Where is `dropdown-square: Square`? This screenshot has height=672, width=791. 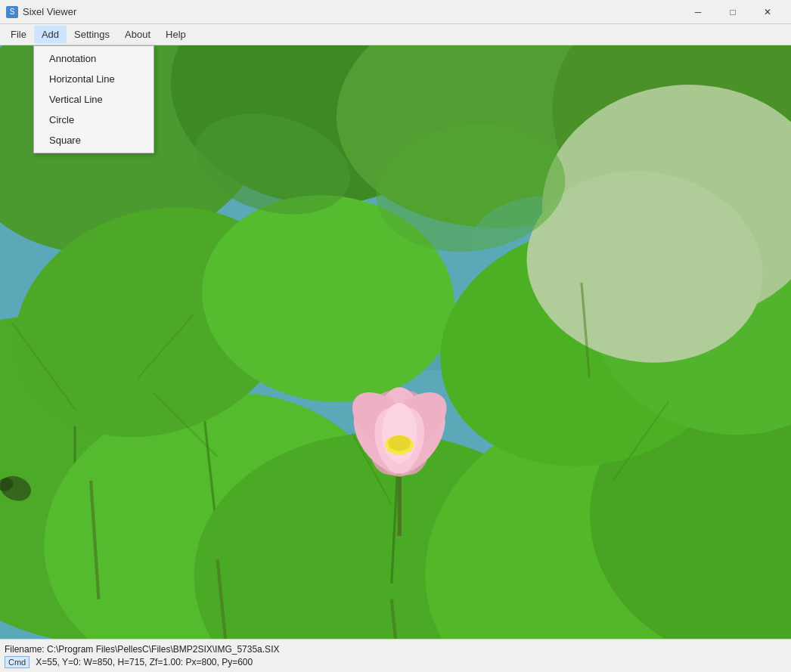 dropdown-square: Square is located at coordinates (94, 141).